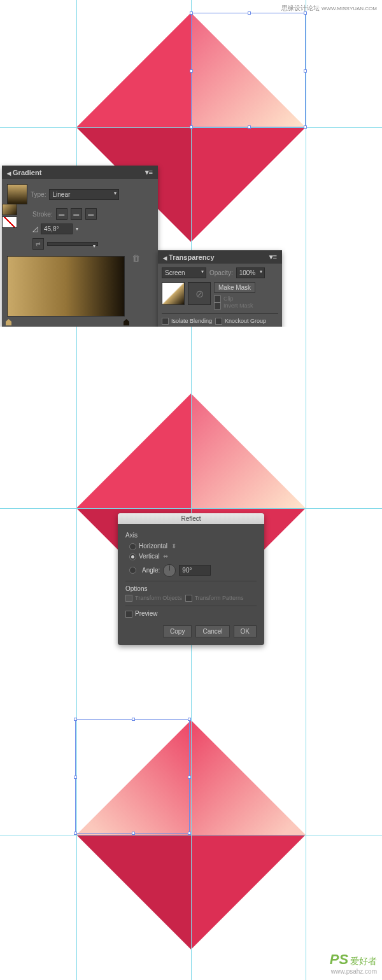 Image resolution: width=382 pixels, height=980 pixels. What do you see at coordinates (27, 173) in the screenshot?
I see `panel-title: Gradient` at bounding box center [27, 173].